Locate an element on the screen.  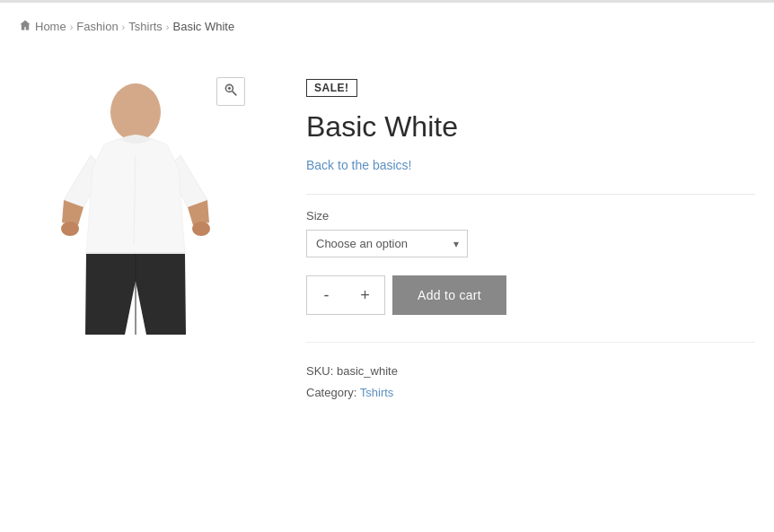
zoom-button is located at coordinates (231, 92).